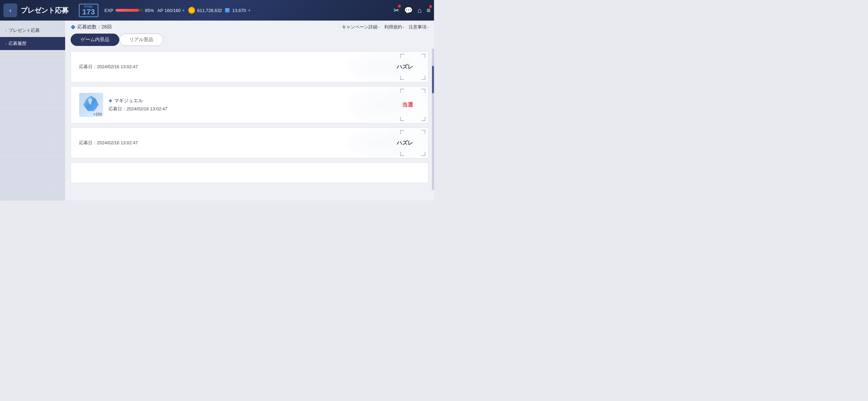  What do you see at coordinates (192, 10) in the screenshot?
I see `coin-icon` at bounding box center [192, 10].